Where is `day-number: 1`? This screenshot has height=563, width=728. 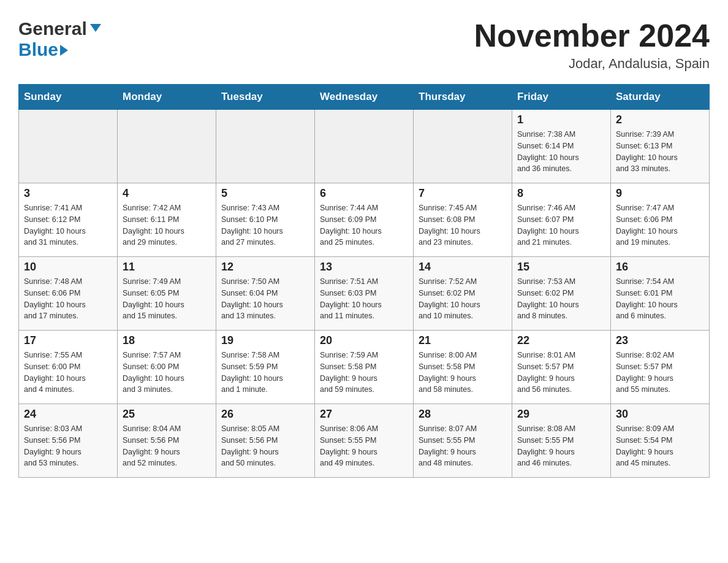
day-number: 1 is located at coordinates (561, 120).